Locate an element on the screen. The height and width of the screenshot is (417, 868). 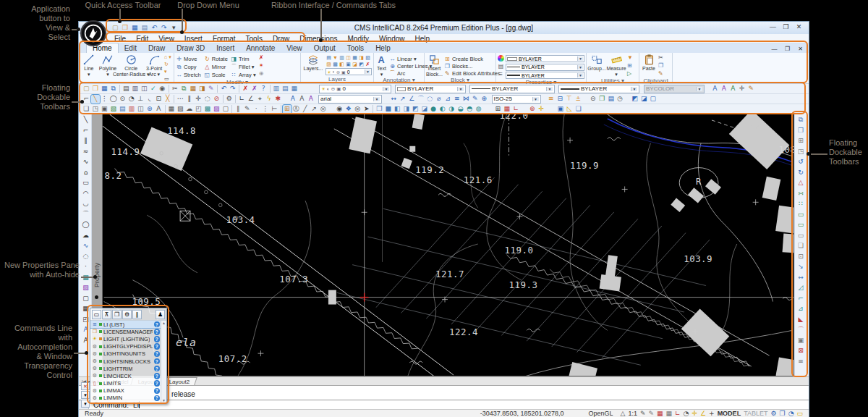
snap-parallel-icon: ∥ is located at coordinates (190, 99).